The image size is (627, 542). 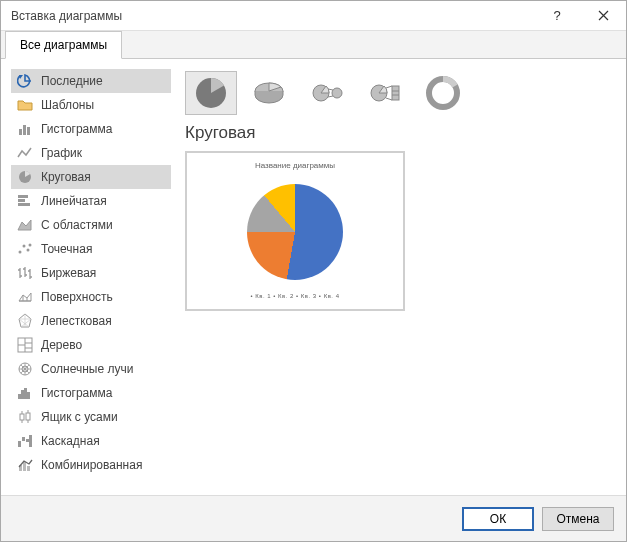 What do you see at coordinates (66, 249) in the screenshot?
I see `sidebar-item-label: Точечная` at bounding box center [66, 249].